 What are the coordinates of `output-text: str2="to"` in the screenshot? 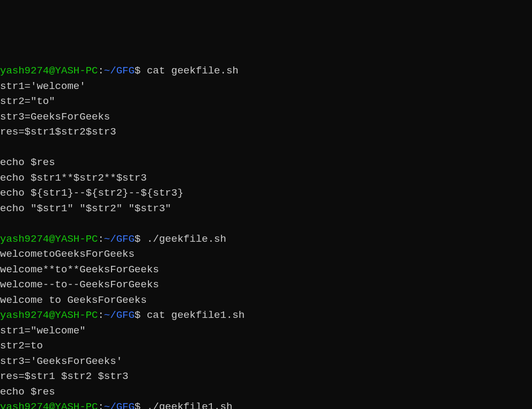 It's located at (28, 101).